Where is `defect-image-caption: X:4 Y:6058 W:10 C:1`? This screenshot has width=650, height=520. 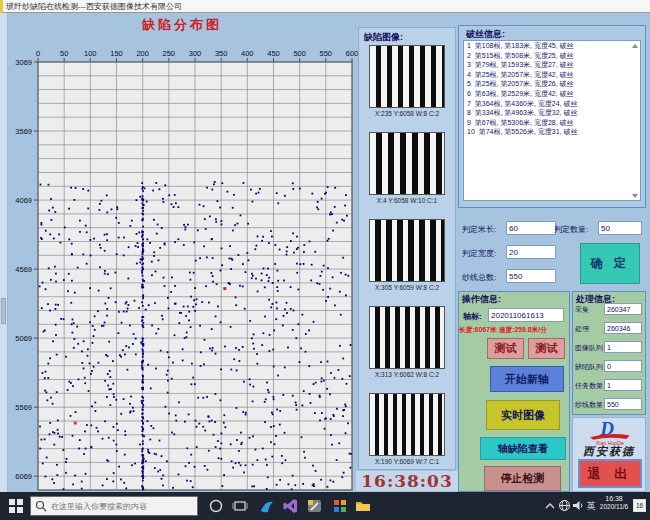
defect-image-caption: X:4 Y:6058 W:10 C:1 is located at coordinates (407, 200).